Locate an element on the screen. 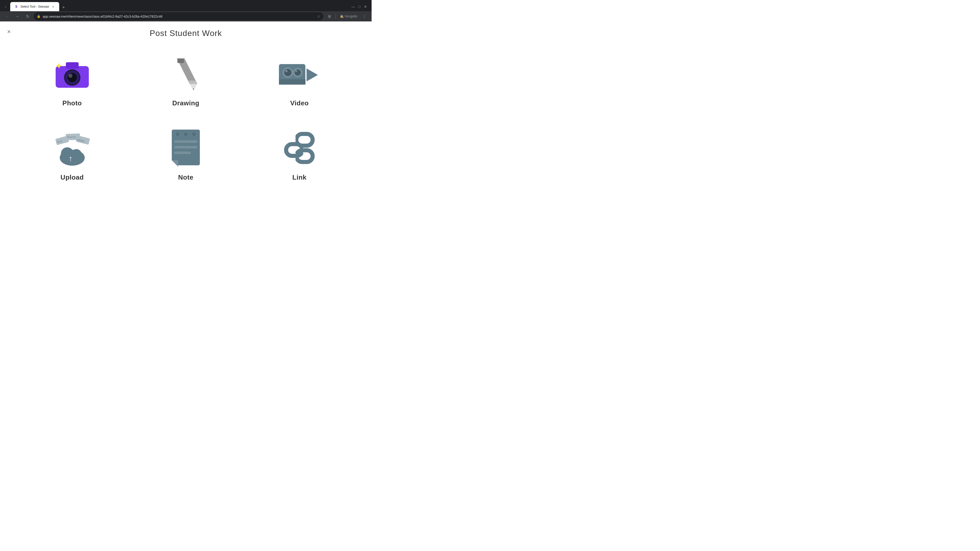 The width and height of the screenshot is (980, 551). extensions-button: ⊞ is located at coordinates (329, 16).